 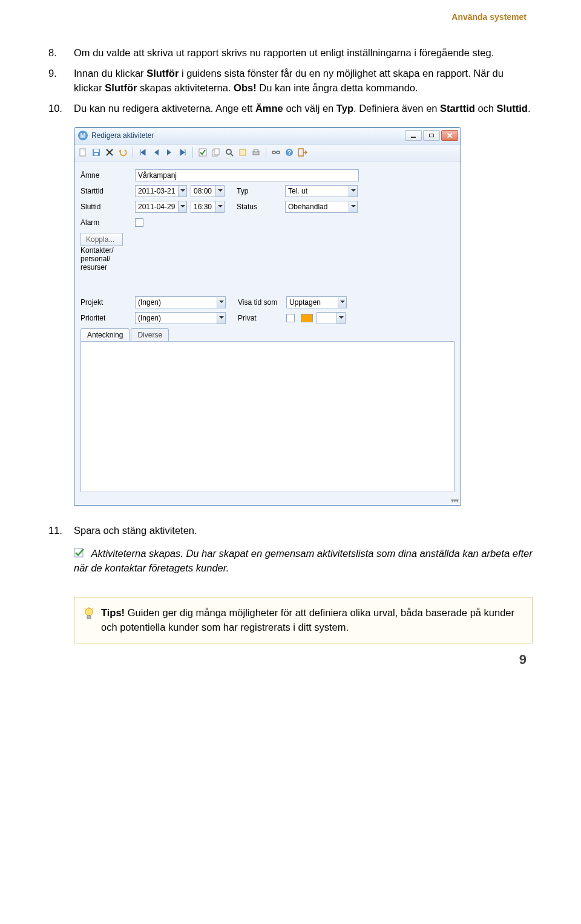 I want to click on privat-checkbox, so click(x=290, y=318).